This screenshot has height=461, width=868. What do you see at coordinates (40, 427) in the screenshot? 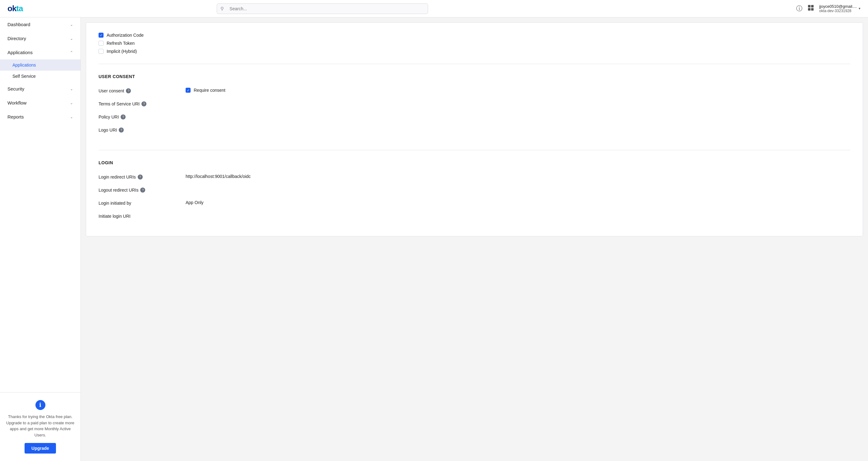
I see `sidebar-upgrade-section: ℹ Thanks for trying the Okta free plan. …` at bounding box center [40, 427].